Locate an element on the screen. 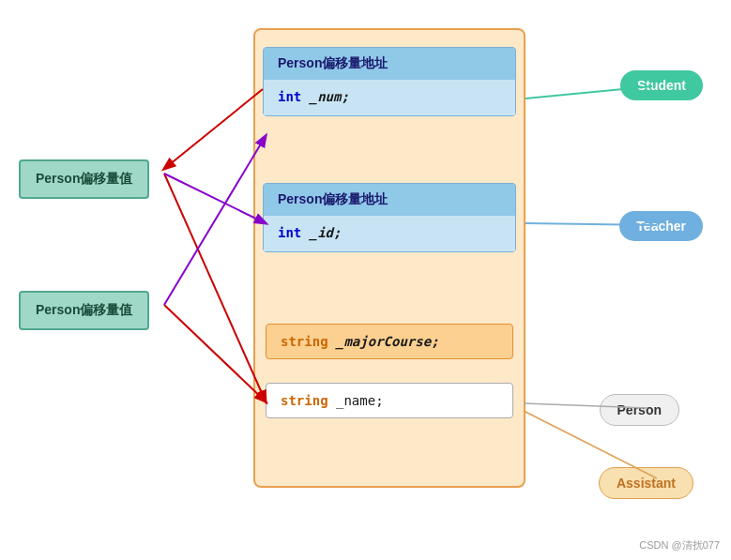 This screenshot has width=731, height=560. name-type: string is located at coordinates (304, 401).